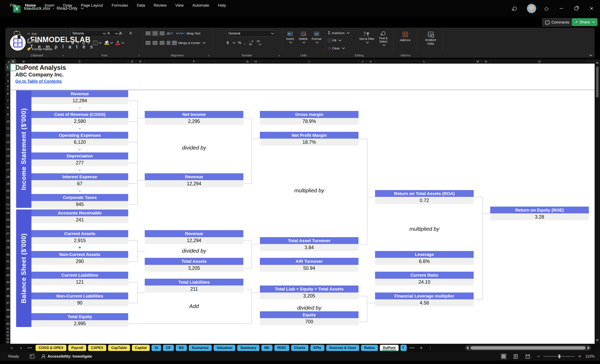 Image resolution: width=600 pixels, height=364 pixels. What do you see at coordinates (468, 348) in the screenshot?
I see `scroll-left-icon` at bounding box center [468, 348].